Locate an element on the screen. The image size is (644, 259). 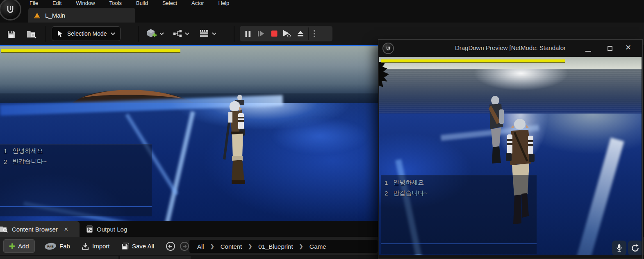
preview-subtitle-panel: 1 안녕하세요 2 반갑습니다~ is located at coordinates (459, 215).